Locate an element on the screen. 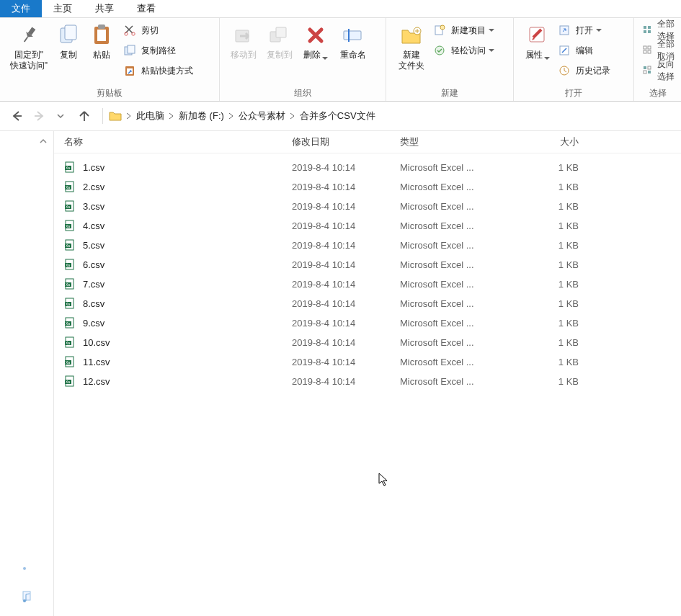 This screenshot has width=681, height=616. open-label: 打开 is located at coordinates (589, 30).